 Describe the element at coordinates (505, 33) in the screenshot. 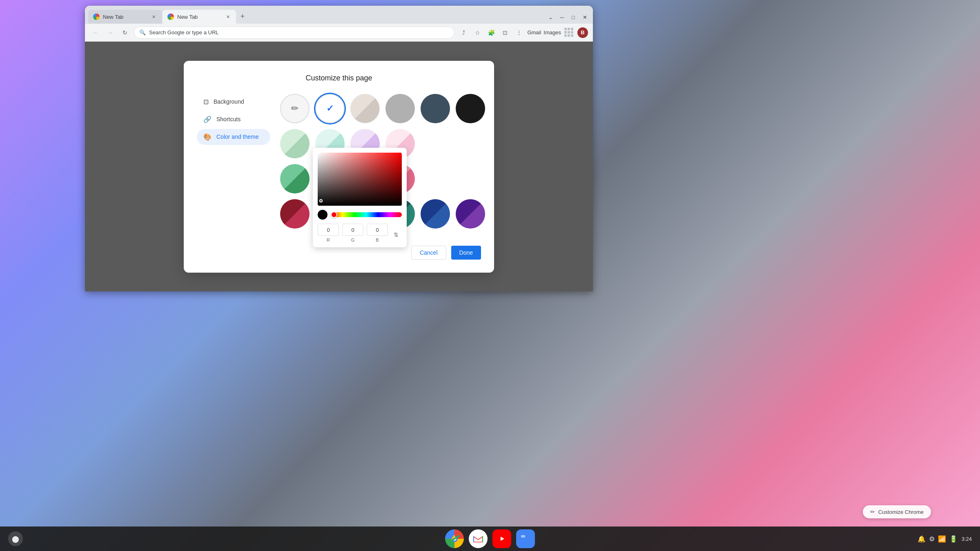

I see `chrome-labs-button: ⊡` at that location.